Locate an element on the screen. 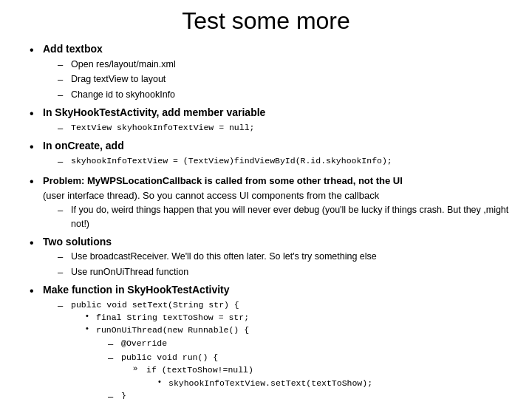 The image size is (532, 399). heading-make-function: Make function in SkyHookTestActivity is located at coordinates (136, 290).